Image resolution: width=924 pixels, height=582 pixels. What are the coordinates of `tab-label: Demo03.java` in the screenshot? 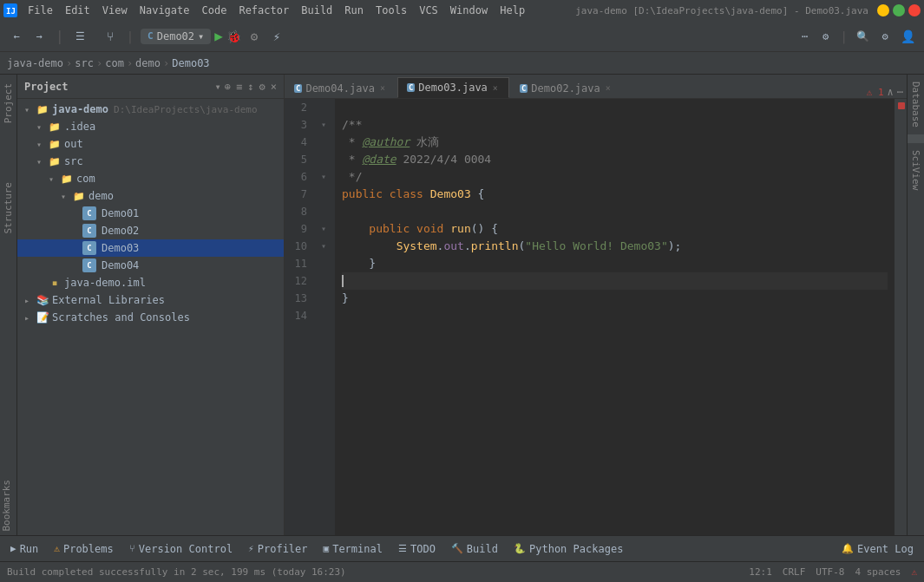 It's located at (453, 88).